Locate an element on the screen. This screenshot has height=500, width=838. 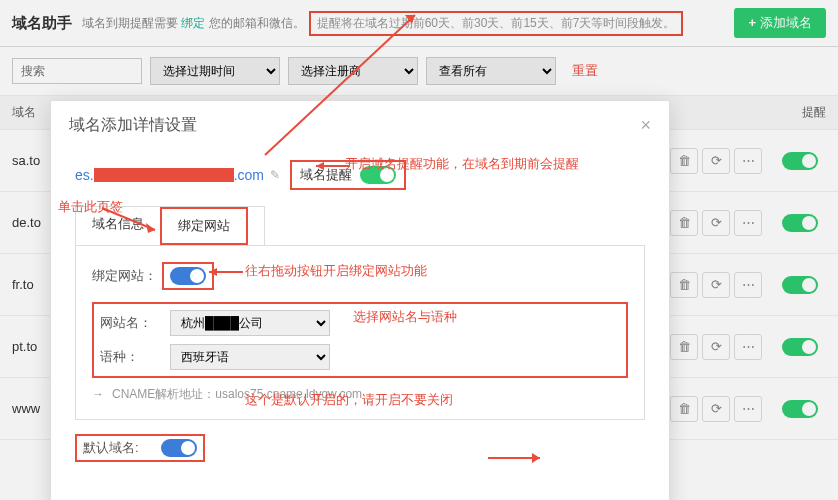
bind-site-toggle is located at coordinates (188, 276).